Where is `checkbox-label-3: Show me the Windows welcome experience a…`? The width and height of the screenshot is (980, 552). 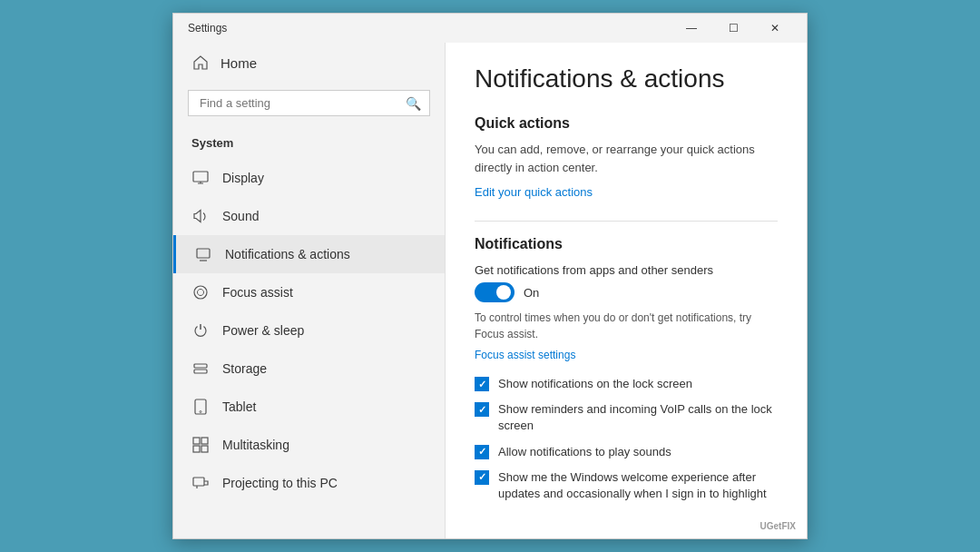
checkbox-label-3: Show me the Windows welcome experience a… is located at coordinates (638, 486).